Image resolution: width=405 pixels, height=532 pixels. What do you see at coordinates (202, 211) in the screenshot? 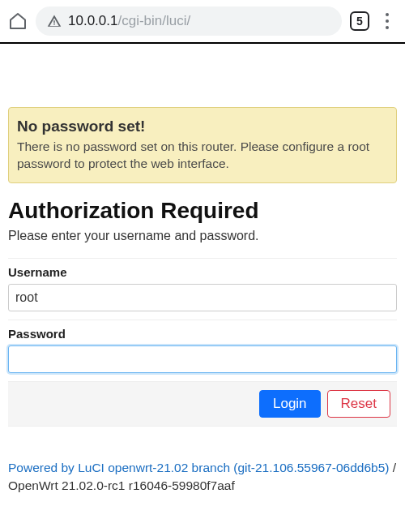
I see `page-title: Authorization Required` at bounding box center [202, 211].